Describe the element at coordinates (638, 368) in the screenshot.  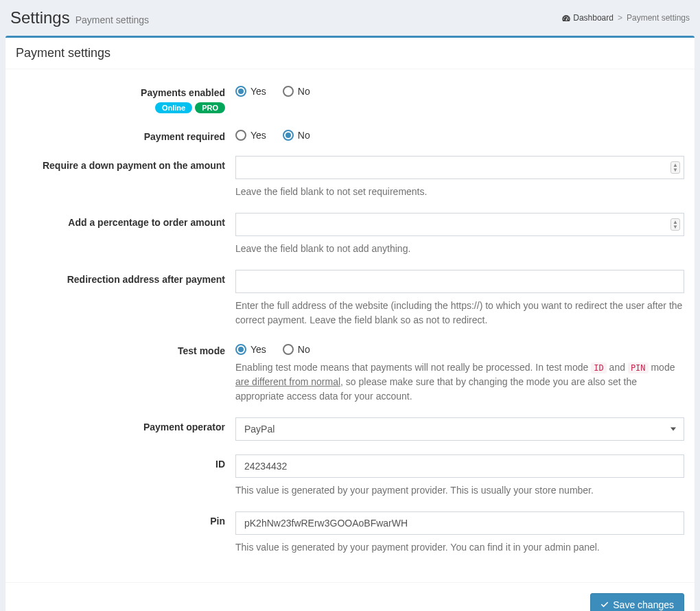
I see `code-pin: PIN` at that location.